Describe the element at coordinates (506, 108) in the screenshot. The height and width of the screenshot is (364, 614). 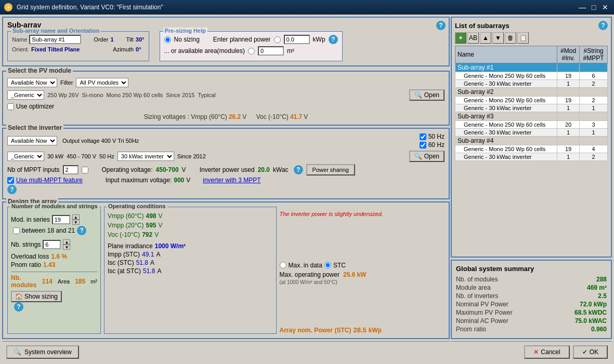
I see `subarray2-inverter: Generic - 30 kWac inverter` at that location.